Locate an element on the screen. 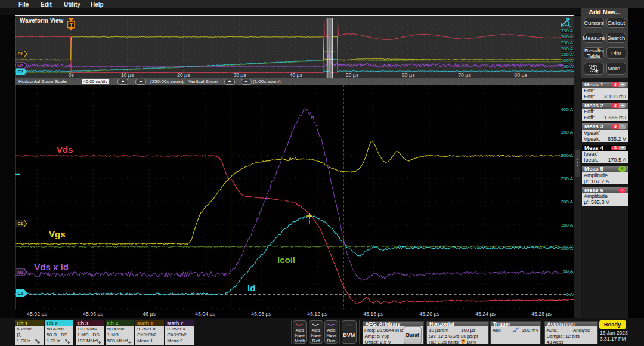 Image resolution: width=644 pixels, height=346 pixels. v-zoom-plus-button: + is located at coordinates (230, 82).